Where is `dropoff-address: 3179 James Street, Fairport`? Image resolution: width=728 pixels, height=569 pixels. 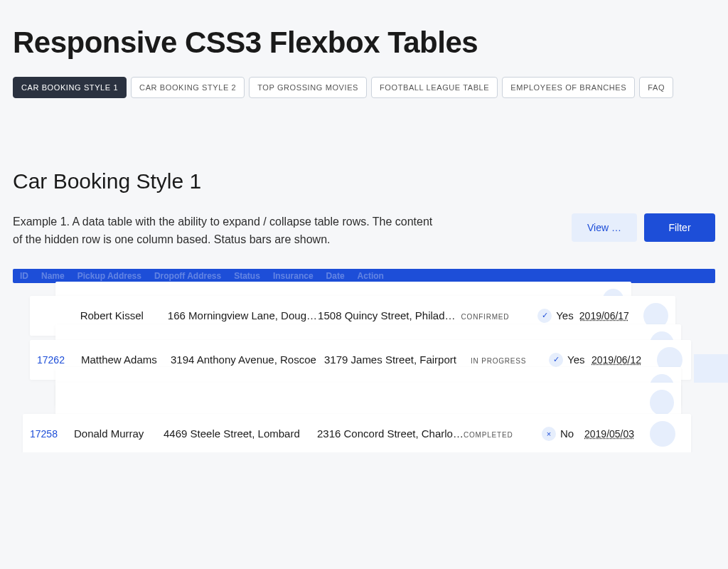 dropoff-address: 3179 James Street, Fairport is located at coordinates (397, 360).